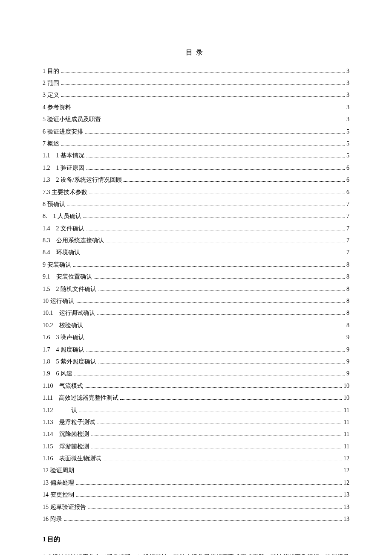 The width and height of the screenshot is (392, 555). I want to click on toc-entry: 7 概述5, so click(196, 144).